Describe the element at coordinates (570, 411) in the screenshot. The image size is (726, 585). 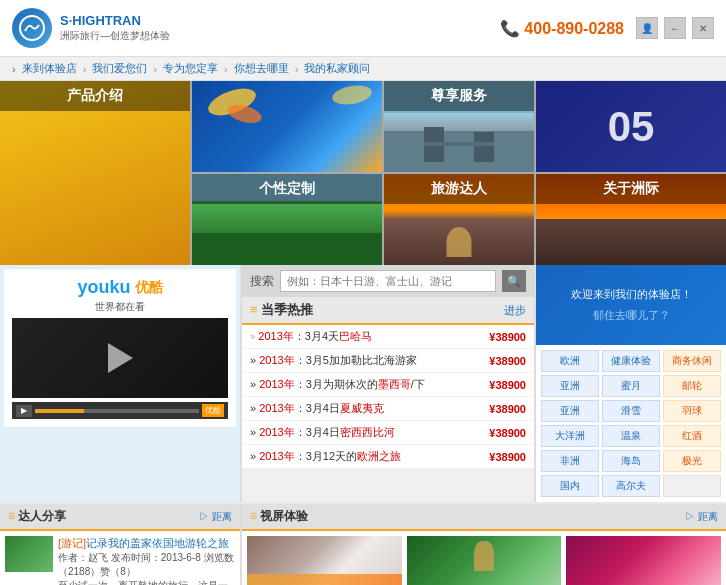
I see `dest-asia2: 亚洲` at that location.